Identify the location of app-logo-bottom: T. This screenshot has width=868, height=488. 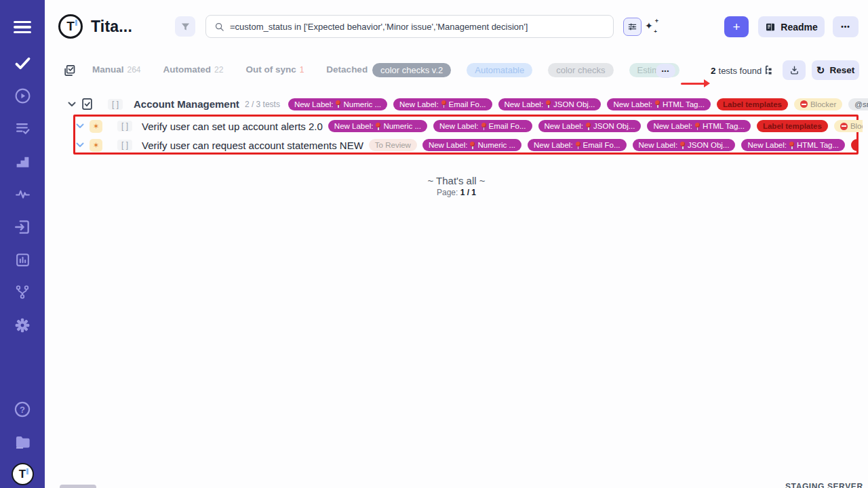
(22, 474).